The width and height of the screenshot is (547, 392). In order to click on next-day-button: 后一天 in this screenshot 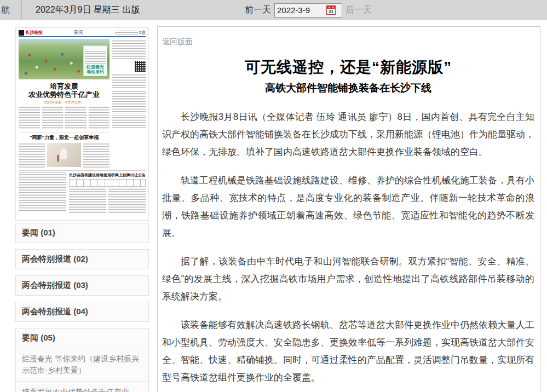, I will do `click(359, 10)`.